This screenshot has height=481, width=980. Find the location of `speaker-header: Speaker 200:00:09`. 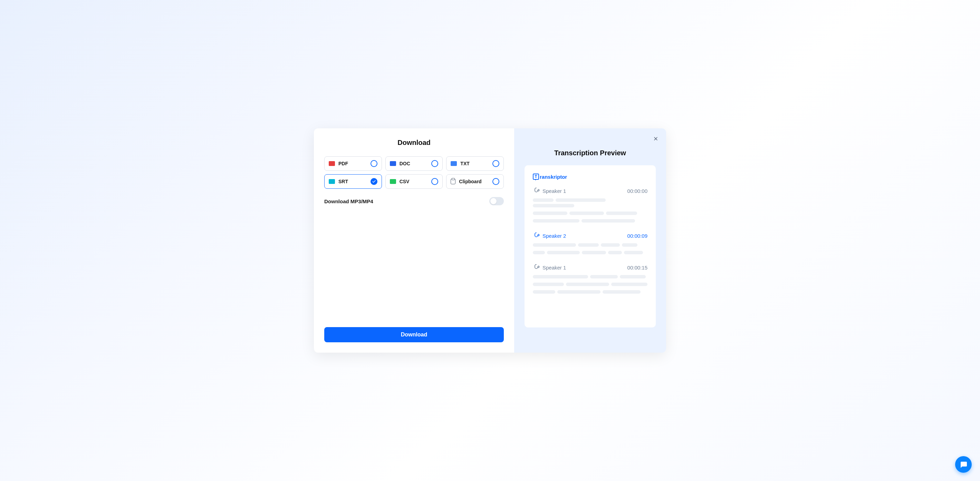

speaker-header: Speaker 200:00:09 is located at coordinates (590, 236).